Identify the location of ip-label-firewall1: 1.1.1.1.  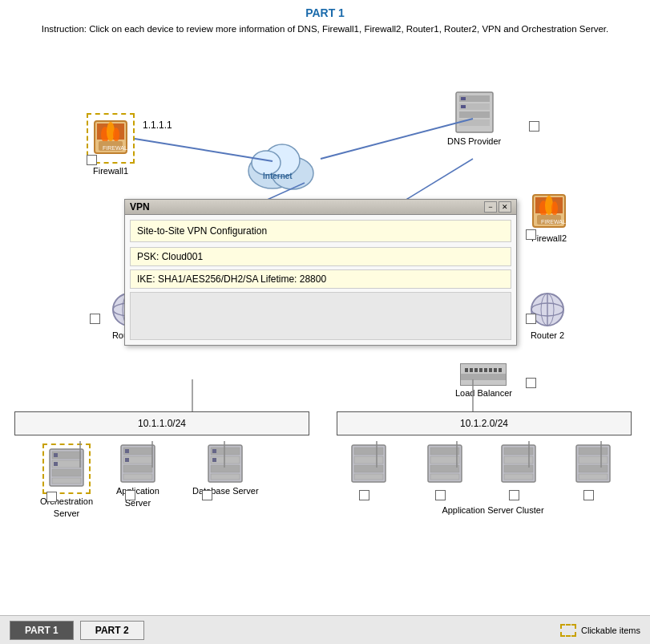
(157, 125).